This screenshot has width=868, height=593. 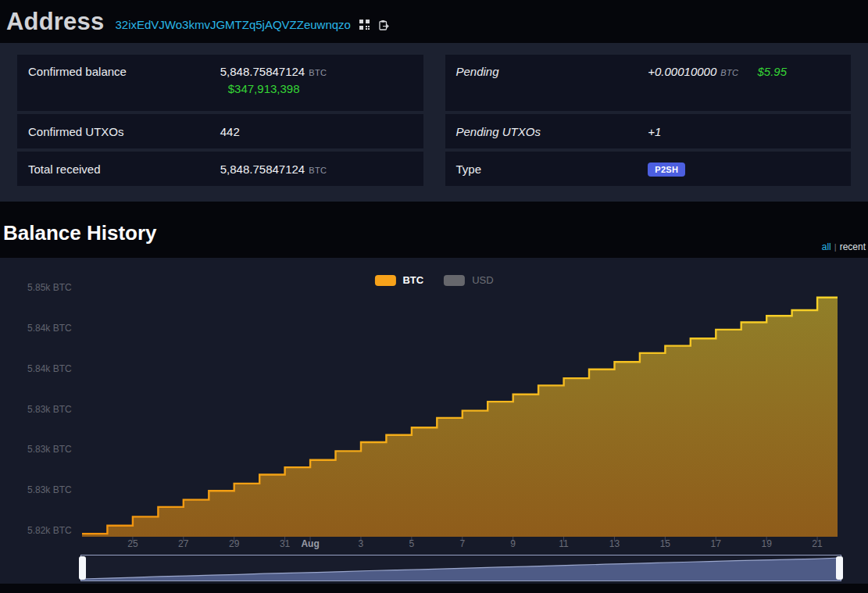 What do you see at coordinates (183, 544) in the screenshot?
I see `x-axis-label: 27` at bounding box center [183, 544].